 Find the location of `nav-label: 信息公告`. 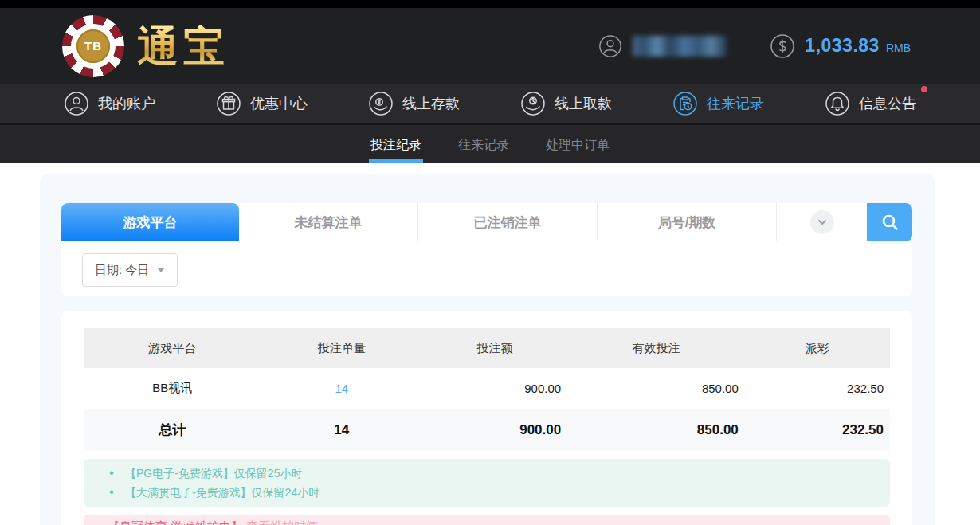

nav-label: 信息公告 is located at coordinates (888, 104).